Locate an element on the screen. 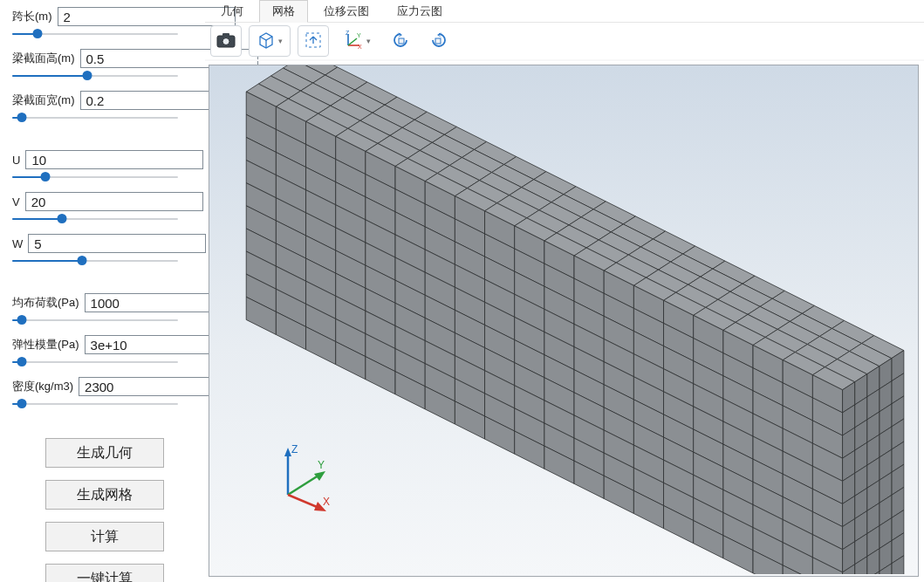 The width and height of the screenshot is (924, 582). slider-w is located at coordinates (95, 261).